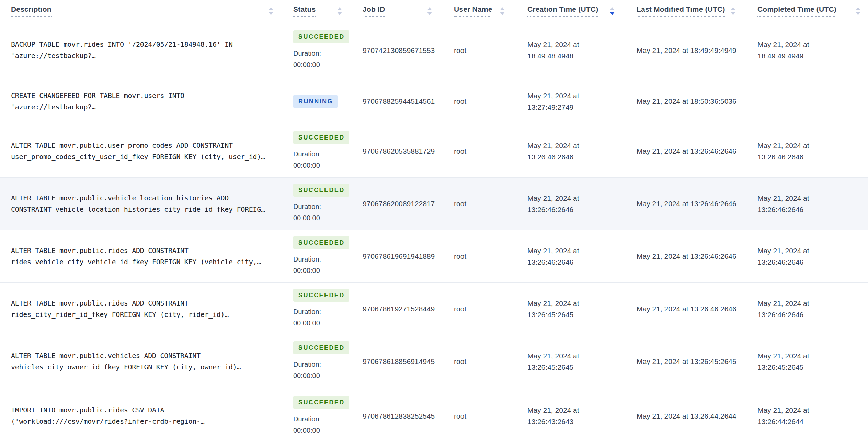 The height and width of the screenshot is (444, 868). Describe the element at coordinates (395, 101) in the screenshot. I see `job-id: 970678825944514561` at that location.